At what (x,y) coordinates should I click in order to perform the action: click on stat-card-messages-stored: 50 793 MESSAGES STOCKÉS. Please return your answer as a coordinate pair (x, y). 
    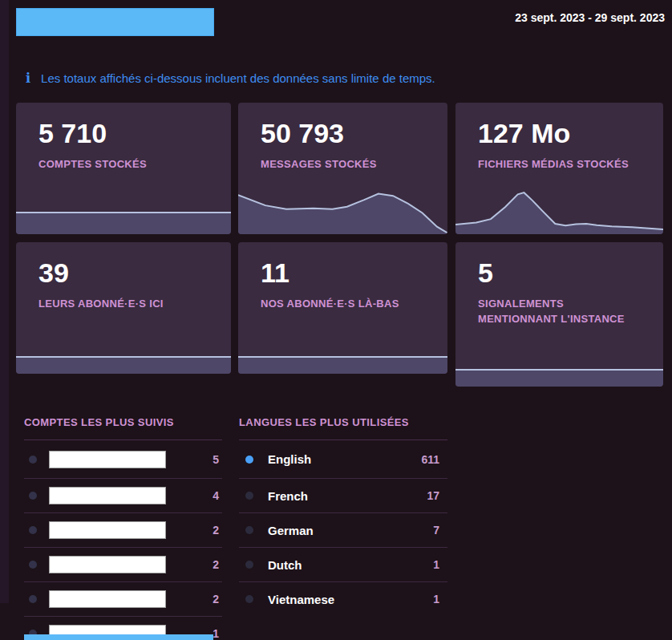
    Looking at the image, I should click on (343, 168).